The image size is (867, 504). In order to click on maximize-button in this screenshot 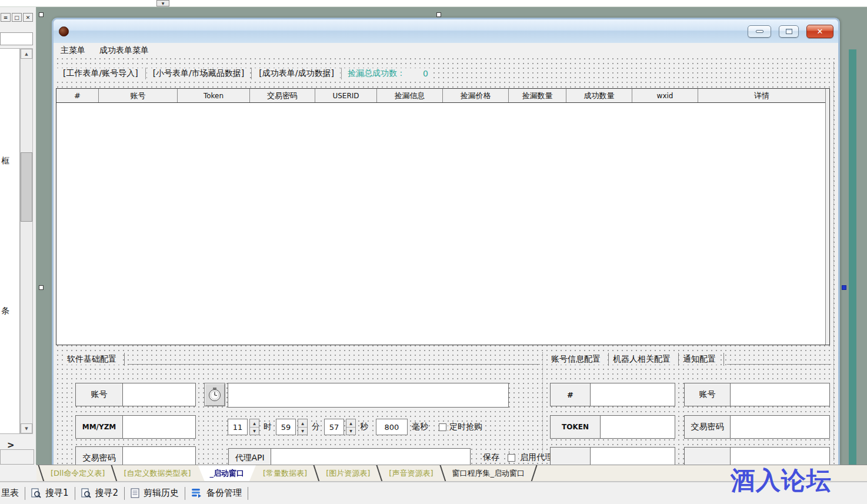, I will do `click(789, 32)`.